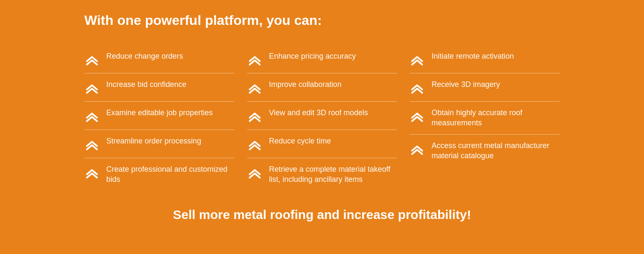 This screenshot has height=254, width=644. Describe the element at coordinates (322, 175) in the screenshot. I see `feature-item: Retrieve a complete material takeoff lis…` at that location.